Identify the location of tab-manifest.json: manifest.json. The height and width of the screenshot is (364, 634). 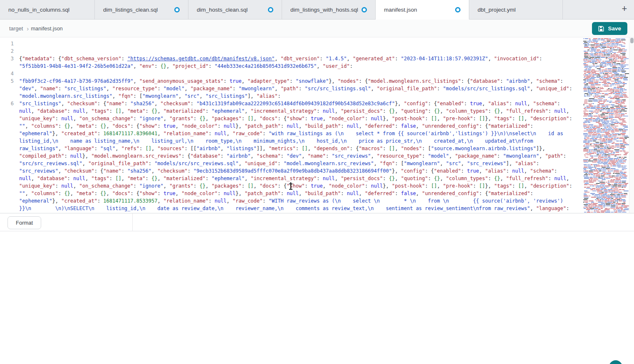
(423, 10).